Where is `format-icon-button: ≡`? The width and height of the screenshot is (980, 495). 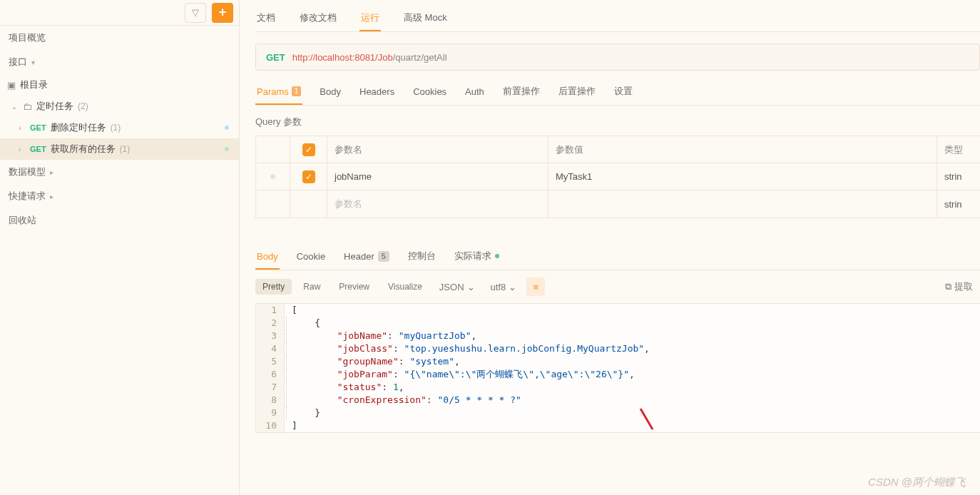
format-icon-button: ≡ is located at coordinates (536, 287).